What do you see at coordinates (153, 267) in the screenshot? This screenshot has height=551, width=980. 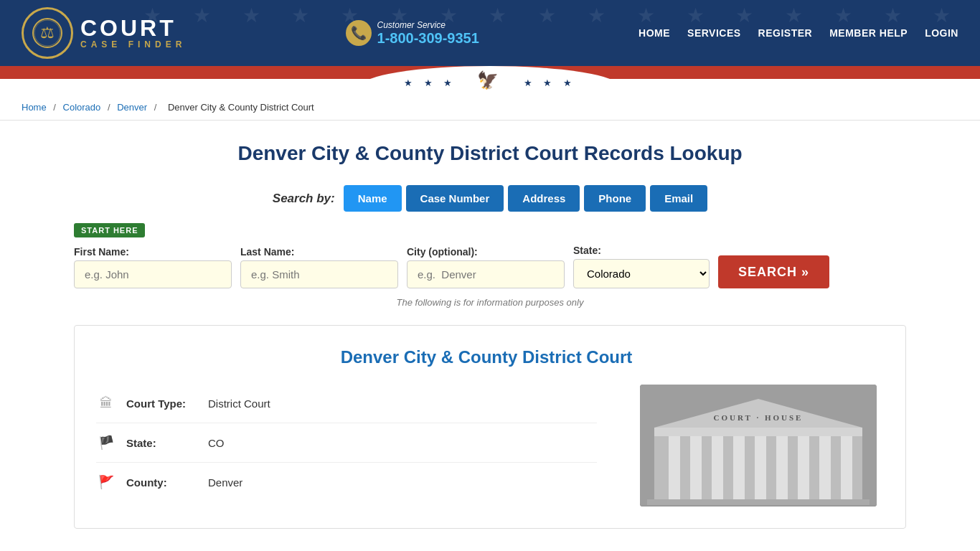 I see `first-name-group: First Name:` at bounding box center [153, 267].